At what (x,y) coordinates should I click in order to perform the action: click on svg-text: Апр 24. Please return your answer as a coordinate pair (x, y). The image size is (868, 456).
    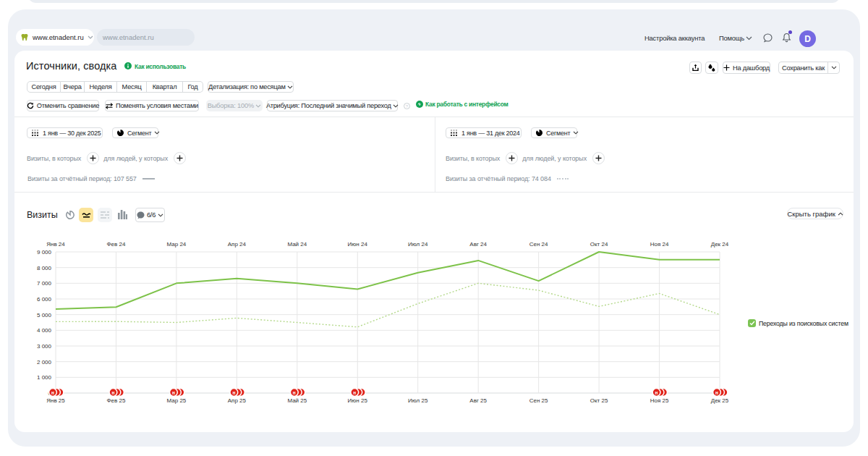
    Looking at the image, I should click on (237, 245).